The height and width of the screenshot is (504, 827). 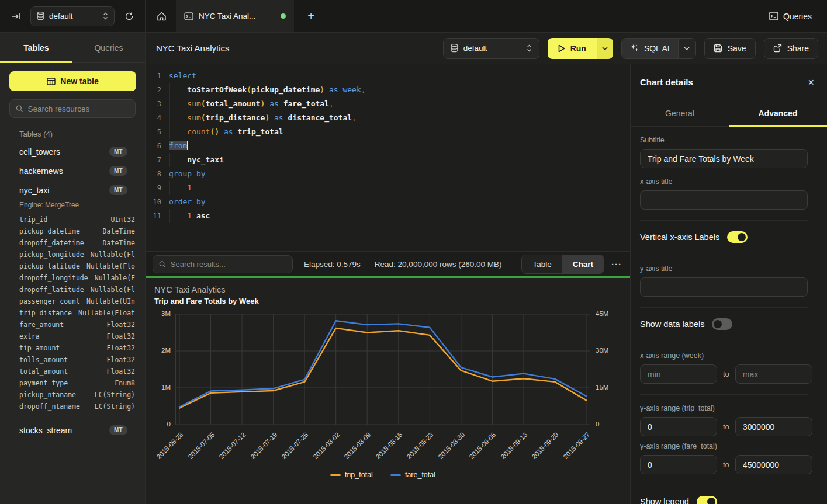 What do you see at coordinates (778, 113) in the screenshot?
I see `tab-advanced: Advanced` at bounding box center [778, 113].